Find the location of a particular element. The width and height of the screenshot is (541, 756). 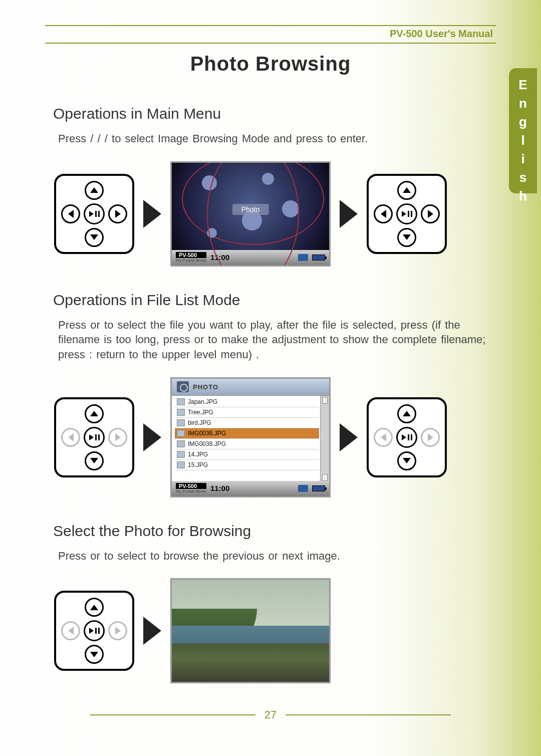

photo-preview-screenshot is located at coordinates (250, 631).